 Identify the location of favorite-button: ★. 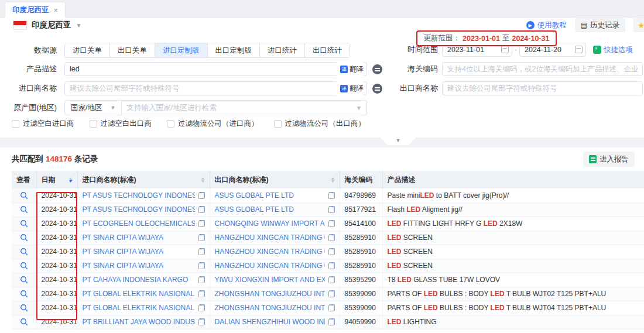
(639, 25).